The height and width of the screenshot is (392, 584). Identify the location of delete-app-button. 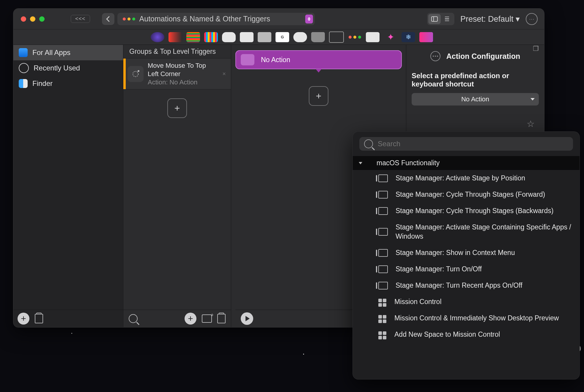
(39, 319).